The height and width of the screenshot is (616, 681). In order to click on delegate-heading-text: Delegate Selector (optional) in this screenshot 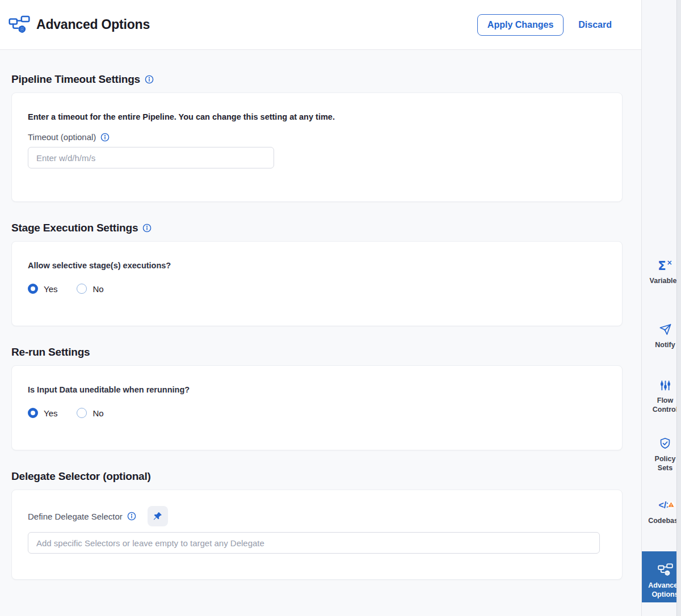, I will do `click(81, 476)`.